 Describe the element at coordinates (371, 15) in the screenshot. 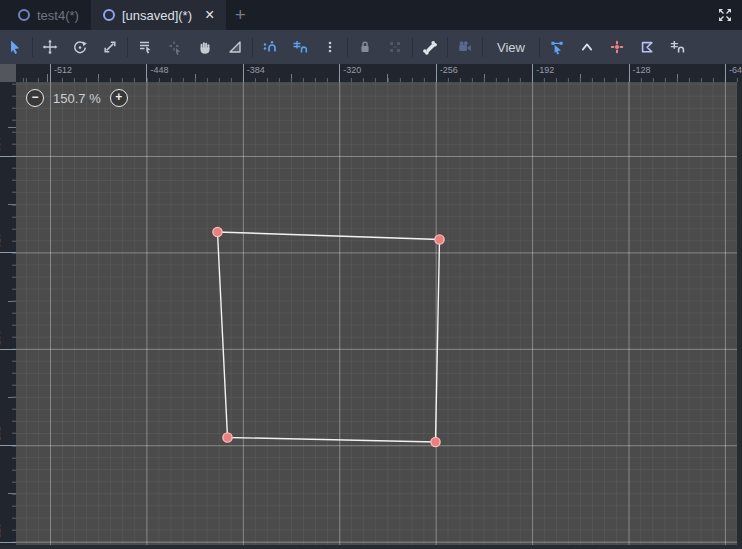

I see `scene-tab-bar: test4(*) [unsaved](*) × +` at that location.